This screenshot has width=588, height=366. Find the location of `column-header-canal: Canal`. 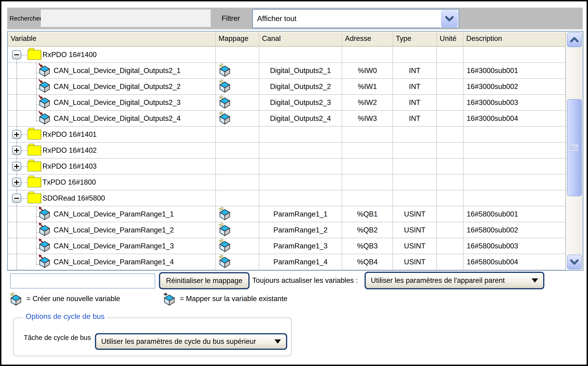

column-header-canal: Canal is located at coordinates (301, 39).